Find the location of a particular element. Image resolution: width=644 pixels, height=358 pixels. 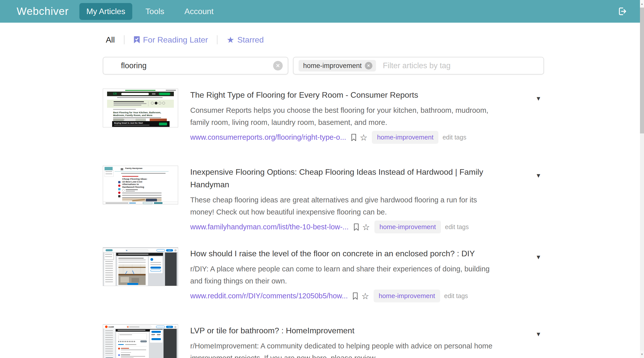

article-title: How should I raise the level of the floo… is located at coordinates (357, 254).